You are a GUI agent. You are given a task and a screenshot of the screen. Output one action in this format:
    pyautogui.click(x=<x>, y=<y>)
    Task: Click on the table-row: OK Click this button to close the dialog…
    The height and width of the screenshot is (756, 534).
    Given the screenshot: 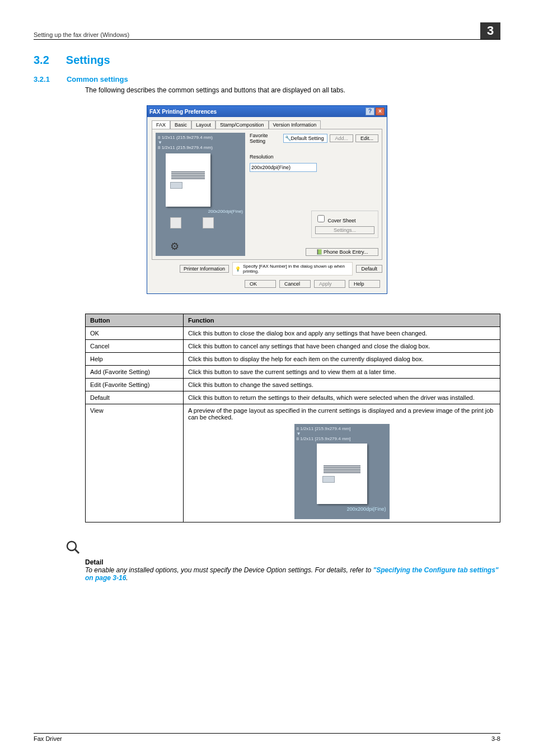 What is the action you would take?
    pyautogui.click(x=293, y=334)
    